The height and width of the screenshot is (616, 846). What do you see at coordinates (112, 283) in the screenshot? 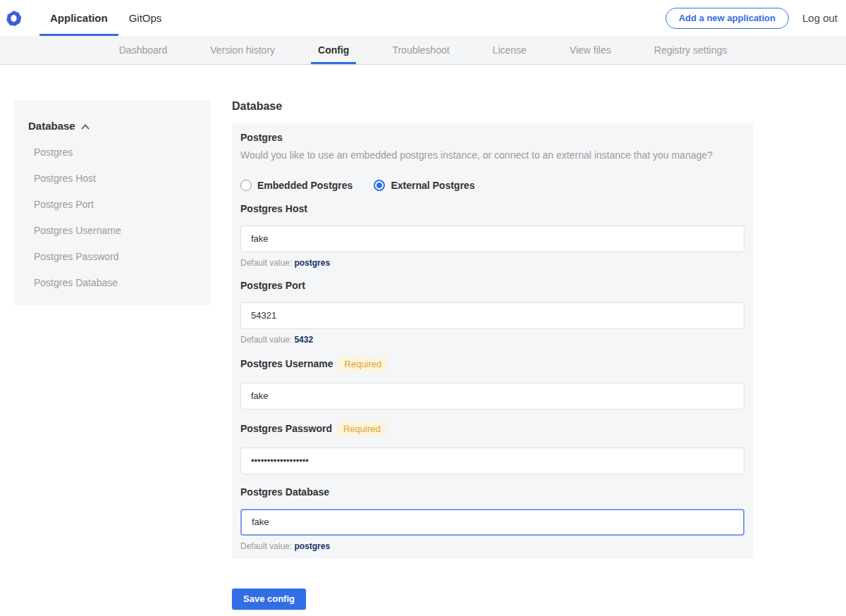
I see `sidebar-item-postgres-database: Postgres Database` at bounding box center [112, 283].